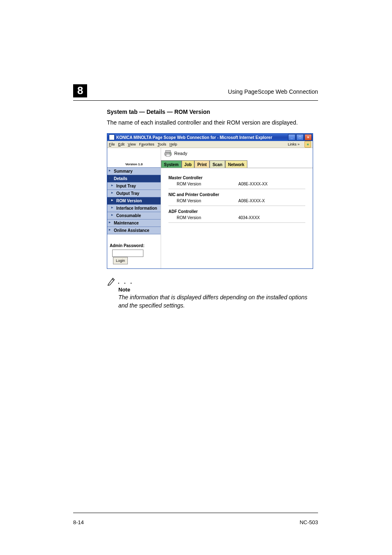 The image size is (392, 555). I want to click on nav-rom-version: ROM Version, so click(134, 201).